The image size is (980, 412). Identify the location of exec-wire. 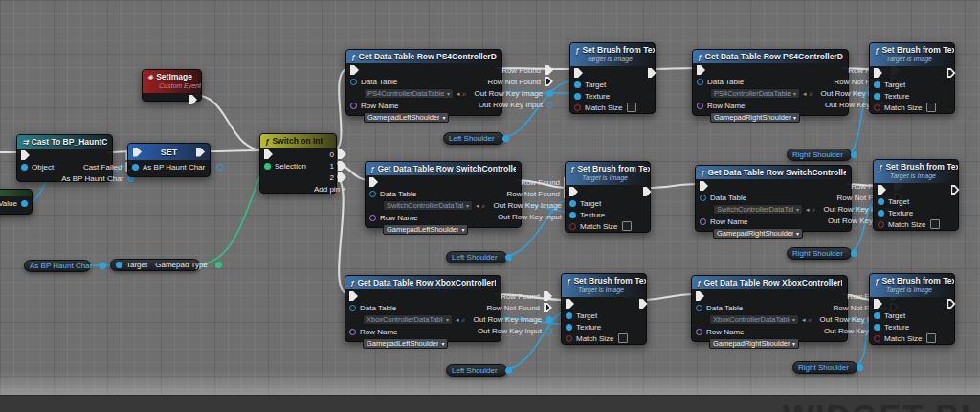
(234, 151).